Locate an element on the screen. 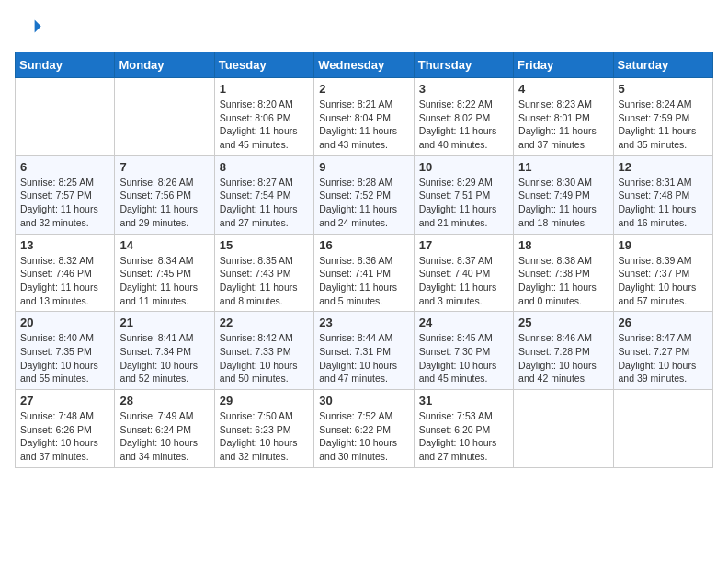  calendar-header: SundayMondayTuesdayWednesdayThursdayFrid… is located at coordinates (364, 65).